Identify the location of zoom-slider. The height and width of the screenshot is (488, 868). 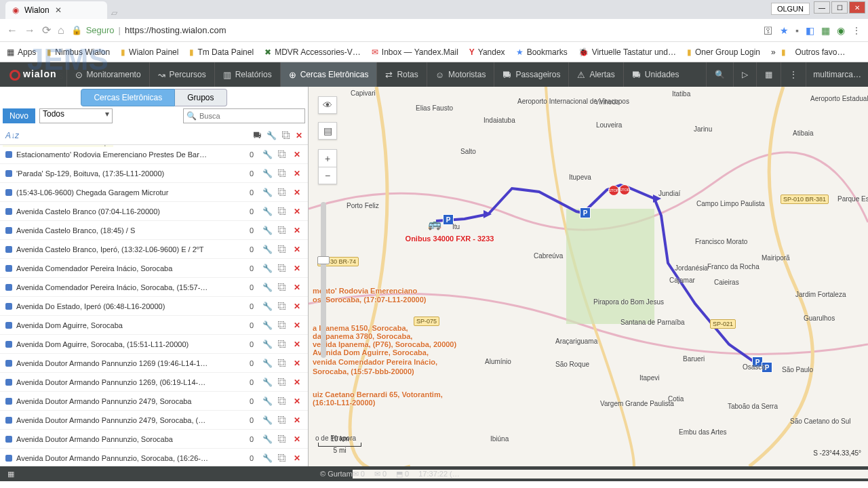
(323, 280).